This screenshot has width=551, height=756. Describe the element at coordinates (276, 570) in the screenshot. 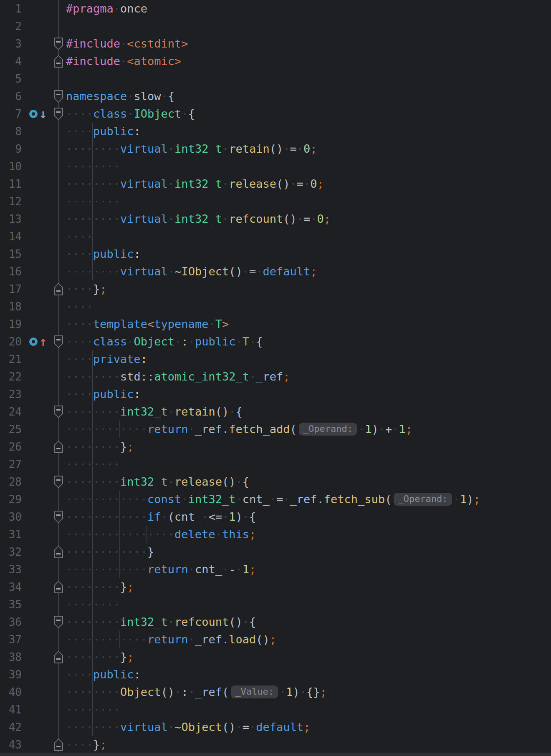

I see `code-line-33: 33············return·cnt_·-·1;` at that location.